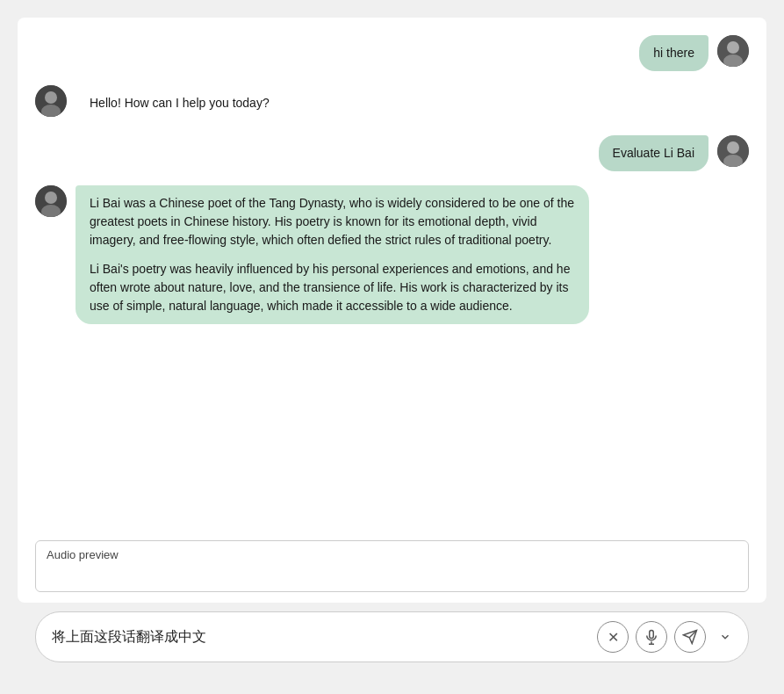  What do you see at coordinates (179, 103) in the screenshot?
I see `bot-message-1-text: Hello! How can I help you today?` at bounding box center [179, 103].